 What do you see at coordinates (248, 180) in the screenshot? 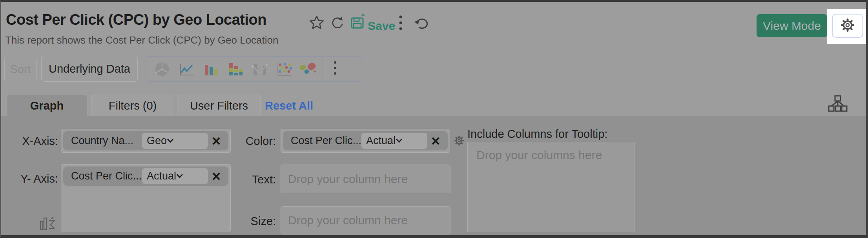
I see `text-label: Text:` at bounding box center [248, 180].